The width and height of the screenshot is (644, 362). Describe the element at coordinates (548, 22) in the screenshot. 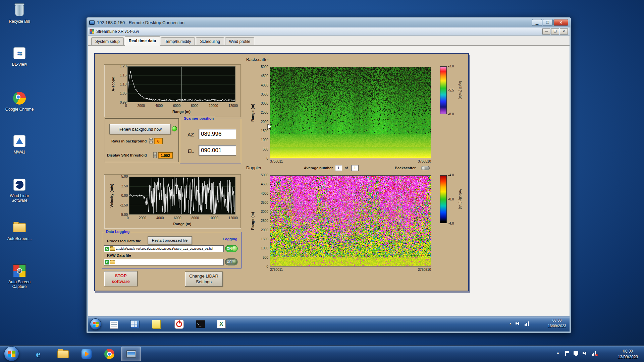

I see `rdp-restore-button: ❐` at that location.